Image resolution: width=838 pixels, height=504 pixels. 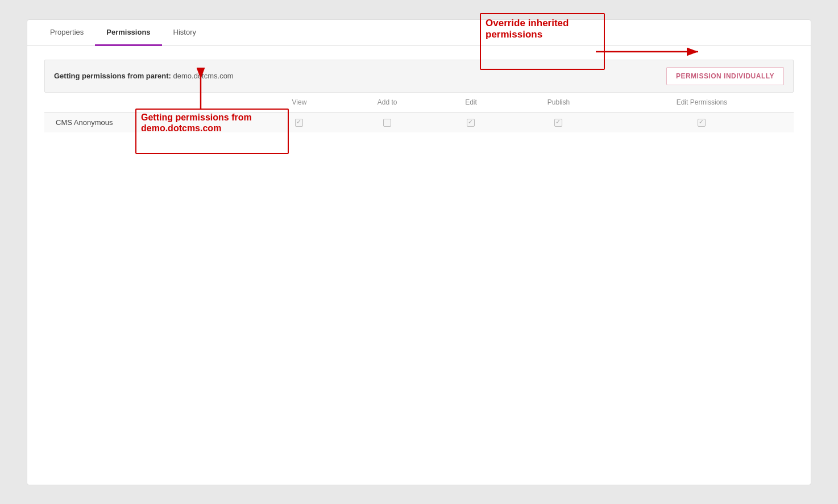 What do you see at coordinates (387, 122) in the screenshot?
I see `add-to-cell` at bounding box center [387, 122].